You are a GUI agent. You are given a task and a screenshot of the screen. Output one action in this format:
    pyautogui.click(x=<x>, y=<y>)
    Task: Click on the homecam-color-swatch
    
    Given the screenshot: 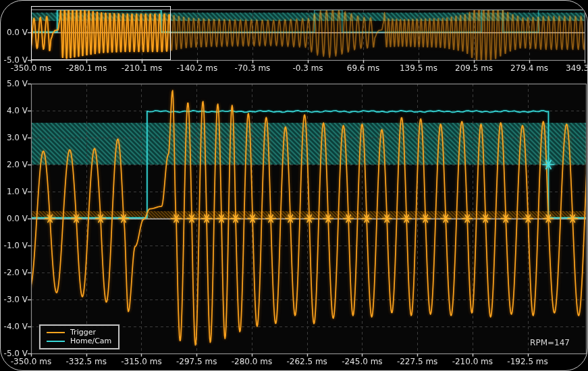 What is the action you would take?
    pyautogui.click(x=55, y=341)
    